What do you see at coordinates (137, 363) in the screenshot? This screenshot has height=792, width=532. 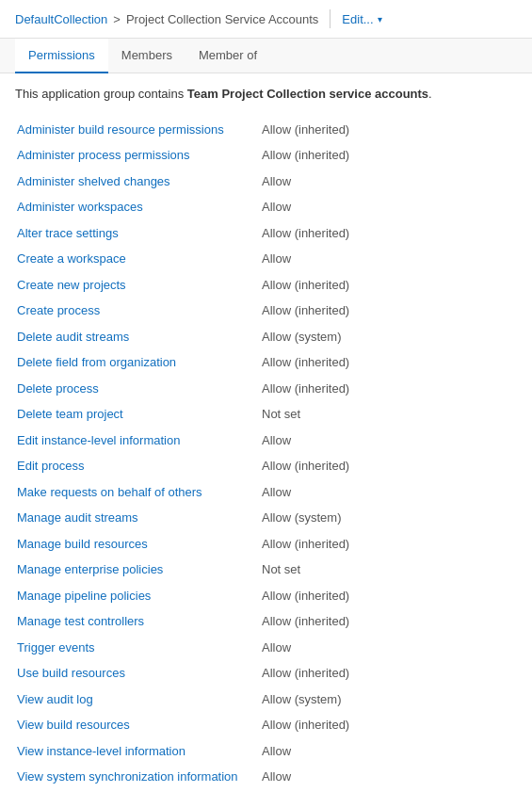 I see `permission-name: Delete field from organization` at bounding box center [137, 363].